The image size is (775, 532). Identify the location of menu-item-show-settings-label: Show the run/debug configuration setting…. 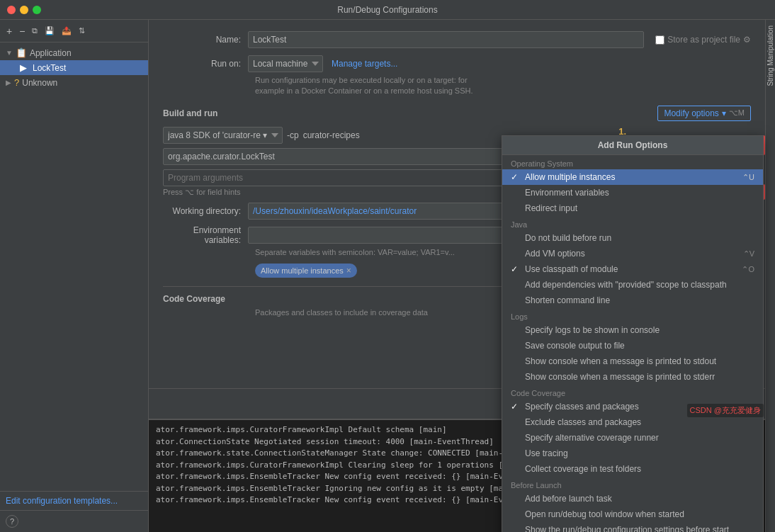
(627, 528).